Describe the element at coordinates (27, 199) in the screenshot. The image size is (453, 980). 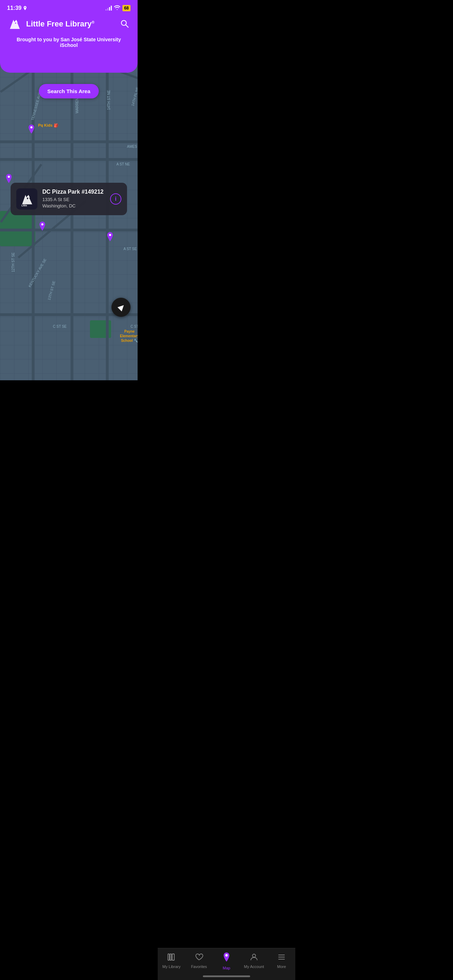
I see `location-card-logo: Little Free Library.` at that location.